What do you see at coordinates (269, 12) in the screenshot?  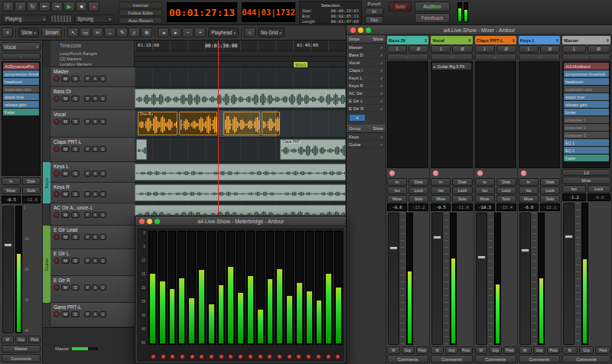 I see `secondary-clock: 044|03|1732` at bounding box center [269, 12].